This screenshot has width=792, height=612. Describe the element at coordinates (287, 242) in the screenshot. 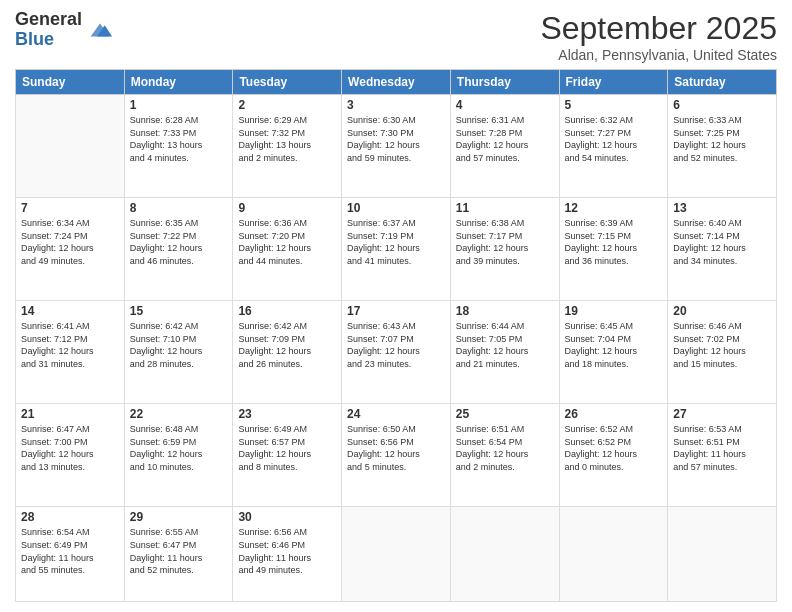

I see `cell-info: Sunrise: 6:36 AM Sunset: 7:20 PM Dayligh…` at that location.